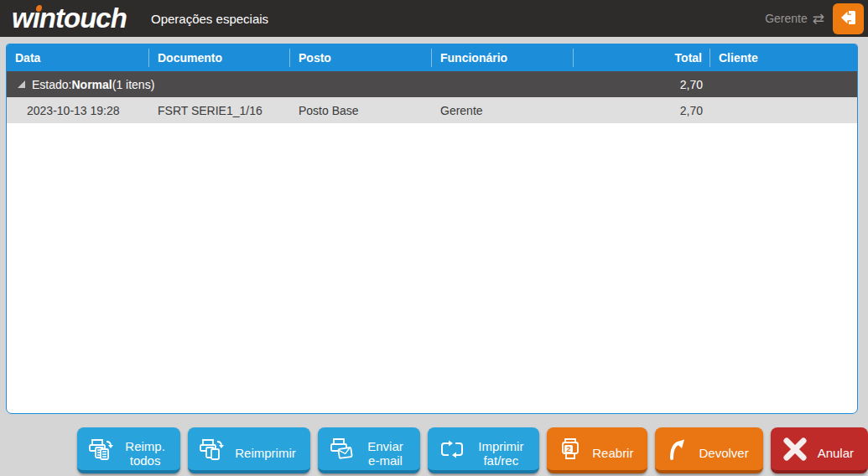 The height and width of the screenshot is (476, 868). I want to click on logo-text: w, so click(22, 18).